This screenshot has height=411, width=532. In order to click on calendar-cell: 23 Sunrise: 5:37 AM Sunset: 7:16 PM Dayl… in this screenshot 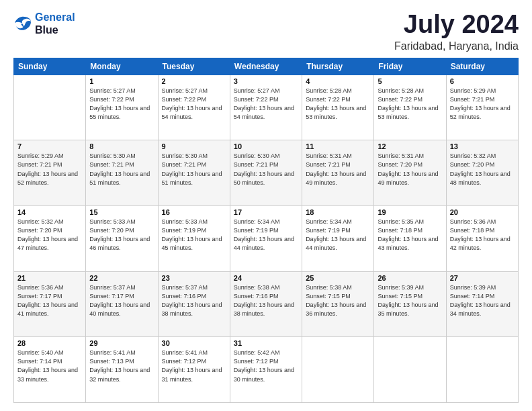, I will do `click(193, 304)`.